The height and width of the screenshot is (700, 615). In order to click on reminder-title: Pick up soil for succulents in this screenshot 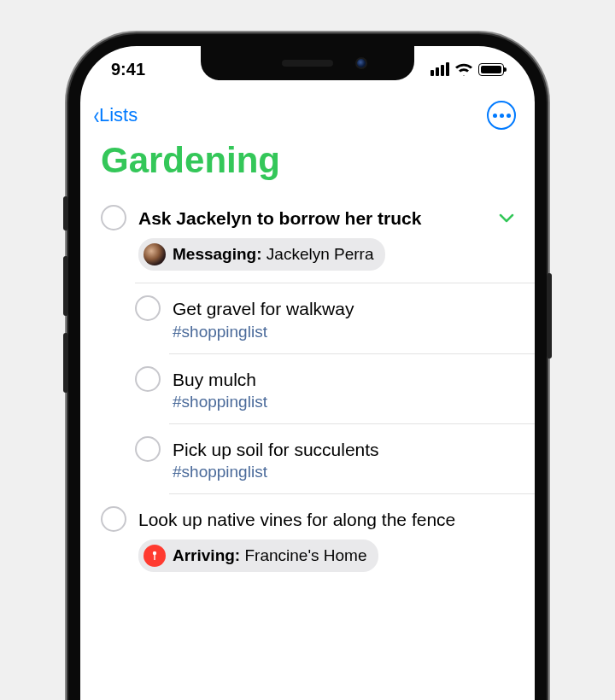, I will do `click(345, 449)`.